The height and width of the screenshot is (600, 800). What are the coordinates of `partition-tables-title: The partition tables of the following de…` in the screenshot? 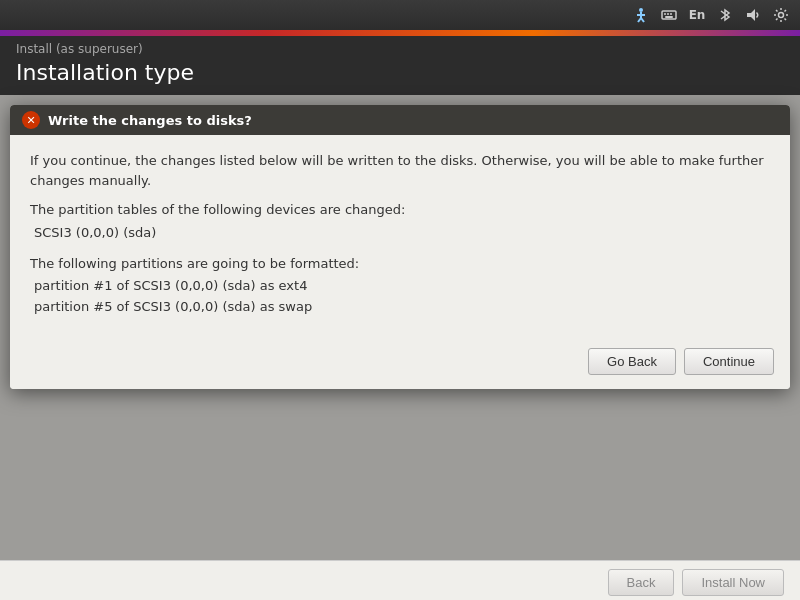 It's located at (400, 210).